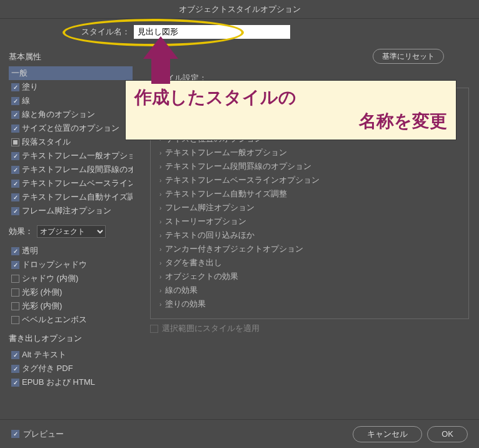 The image size is (479, 448). I want to click on tree-item: ›テキストフレームベースラインオプション, so click(311, 180).